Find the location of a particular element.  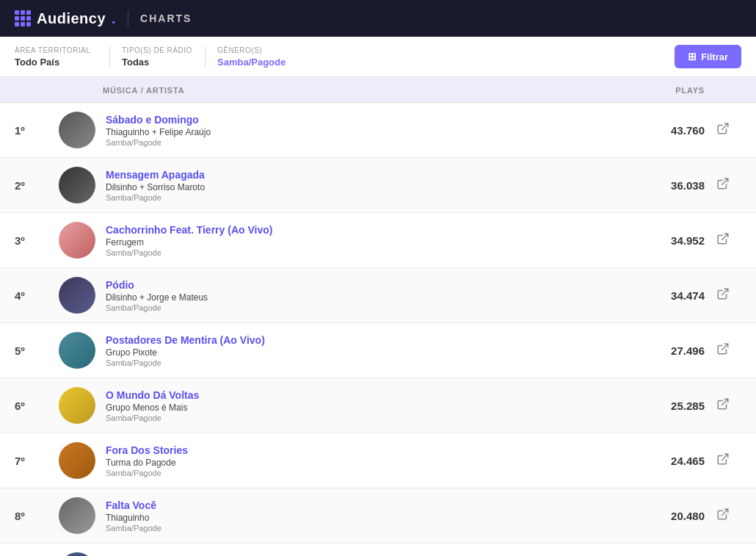

table-row: 7º Fora Dos Stories Turma do Pagode Samb… is located at coordinates (378, 461).